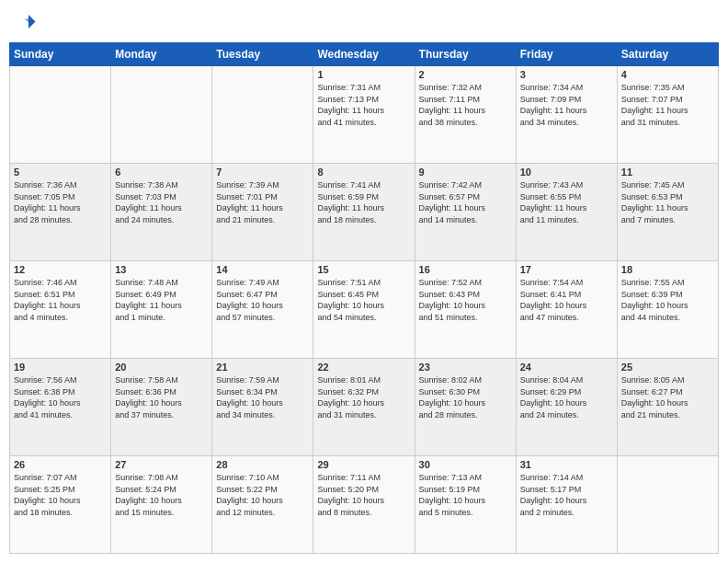 This screenshot has width=728, height=563. What do you see at coordinates (364, 270) in the screenshot?
I see `day-number: 15` at bounding box center [364, 270].